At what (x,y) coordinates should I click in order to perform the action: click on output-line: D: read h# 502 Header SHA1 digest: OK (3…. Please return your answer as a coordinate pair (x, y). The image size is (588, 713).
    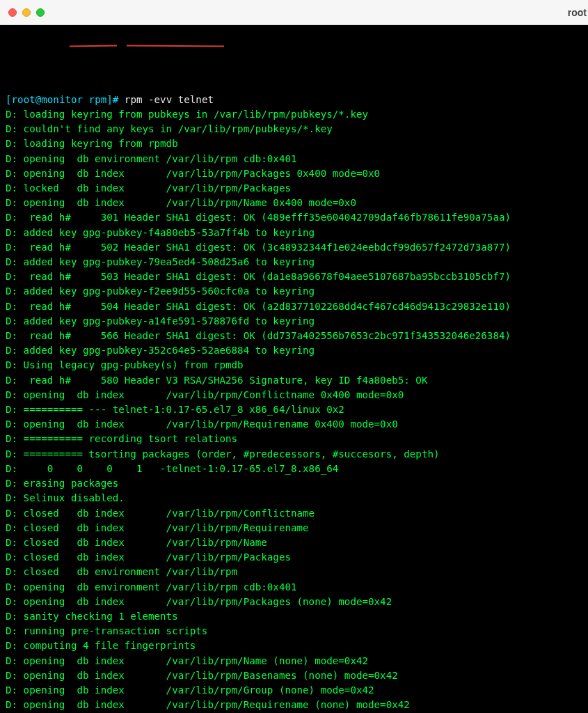
    Looking at the image, I should click on (294, 248).